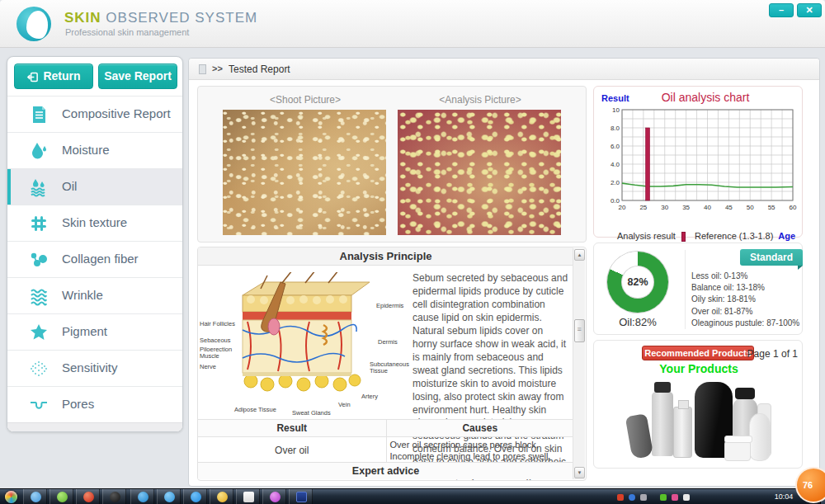  What do you see at coordinates (370, 396) in the screenshot?
I see `diagram-label-artery: Artery` at bounding box center [370, 396].